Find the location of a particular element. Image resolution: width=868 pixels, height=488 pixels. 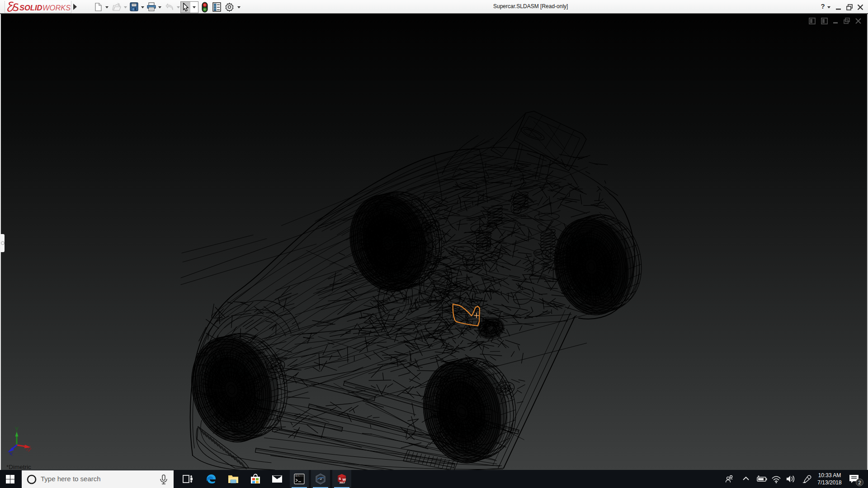

svg-text: WORKS is located at coordinates (57, 8).